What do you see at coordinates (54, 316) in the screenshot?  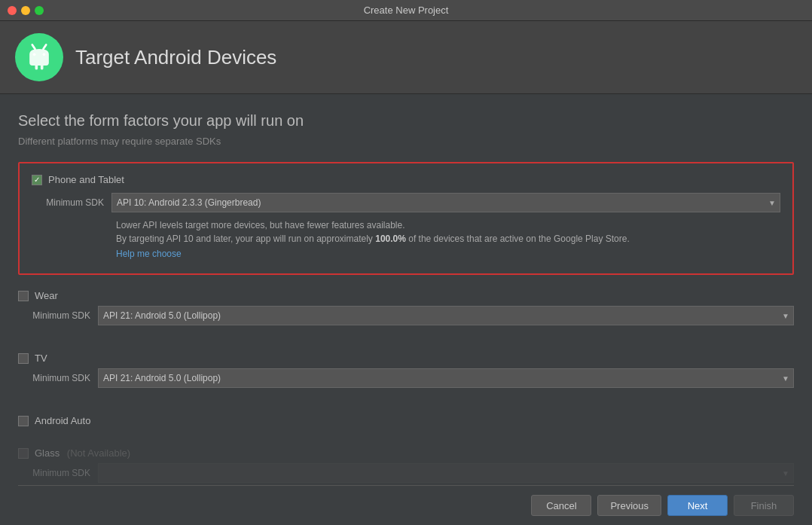 I see `wear-sdk-label: Minimum SDK` at bounding box center [54, 316].